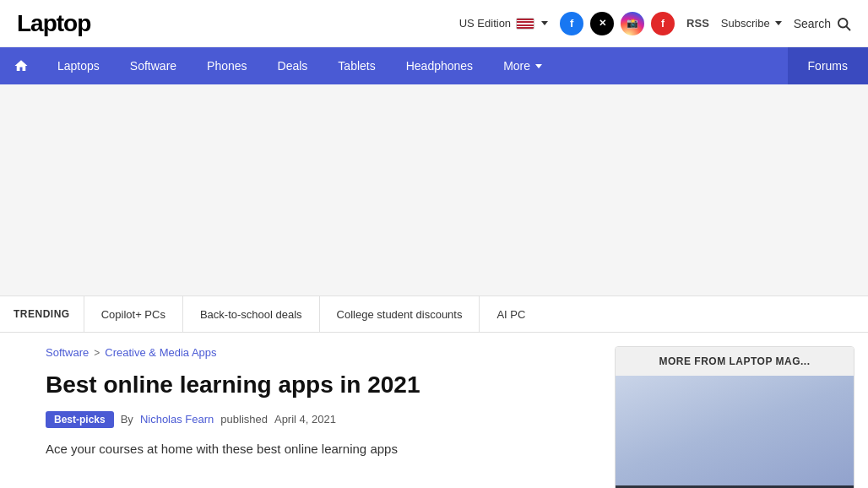  What do you see at coordinates (322, 385) in the screenshot?
I see `article-title: Best online learning apps in 2021` at bounding box center [322, 385].